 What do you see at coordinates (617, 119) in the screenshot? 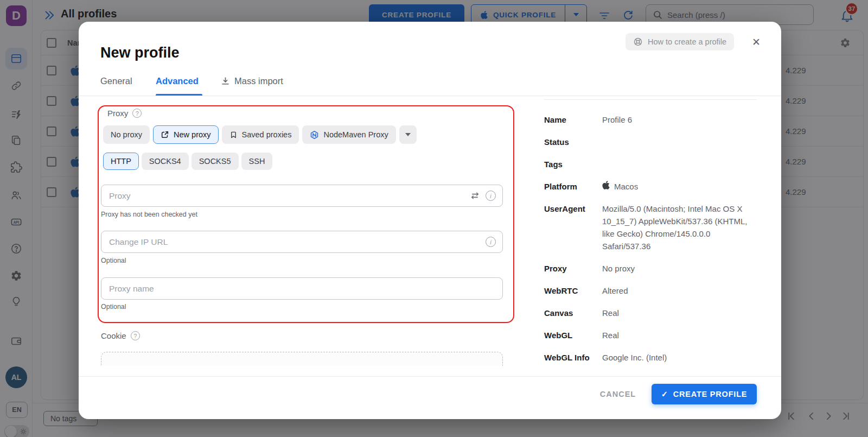
I see `summary-value: Profile 6` at bounding box center [617, 119].